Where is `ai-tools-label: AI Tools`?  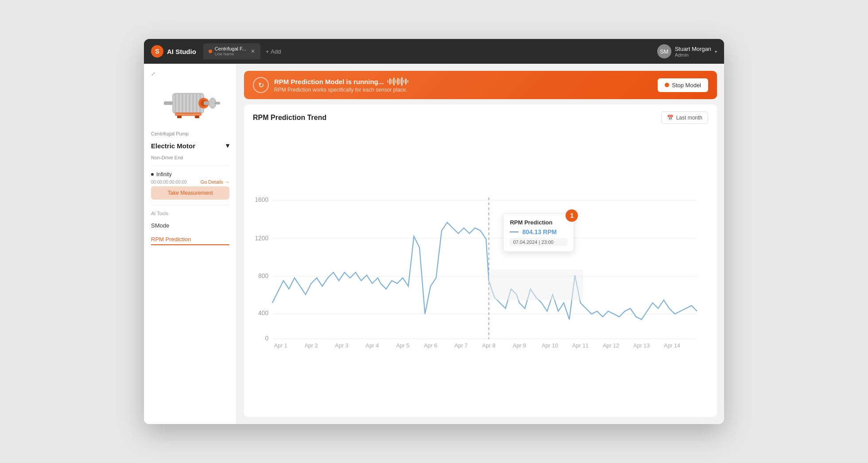
ai-tools-label: AI Tools is located at coordinates (190, 213).